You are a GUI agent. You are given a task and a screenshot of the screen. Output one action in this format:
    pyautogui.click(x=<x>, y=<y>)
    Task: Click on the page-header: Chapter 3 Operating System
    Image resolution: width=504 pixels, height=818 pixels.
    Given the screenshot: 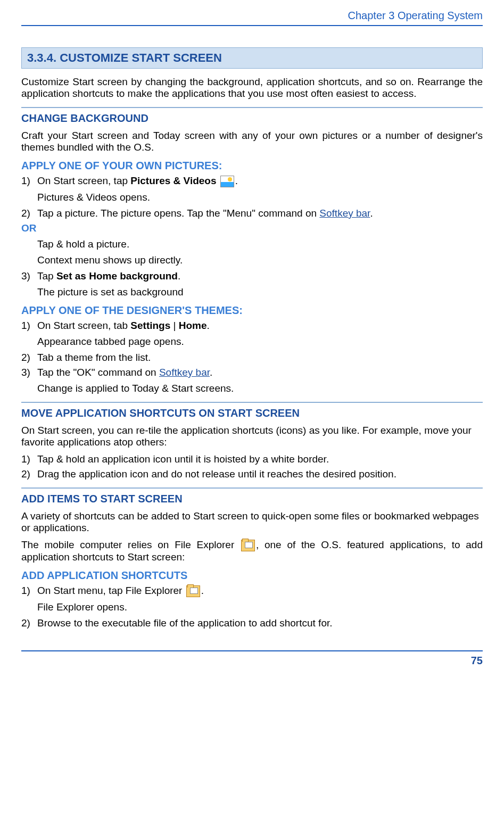 What is the action you would take?
    pyautogui.click(x=252, y=13)
    